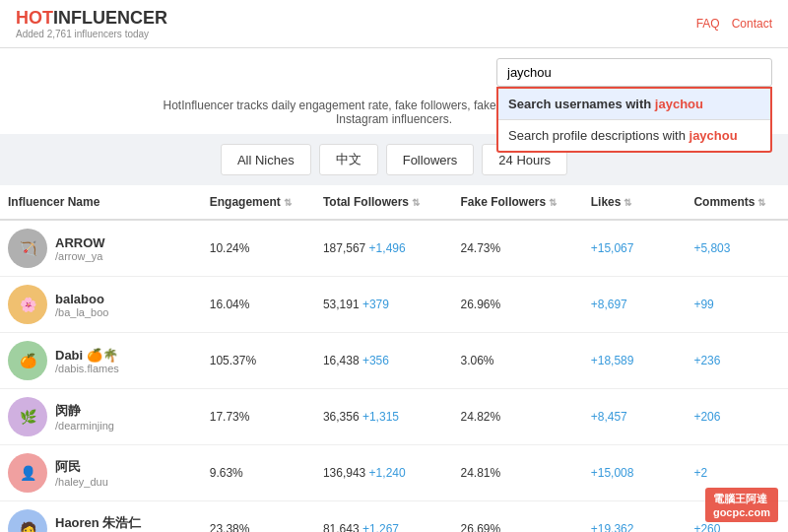  What do you see at coordinates (517, 248) in the screenshot?
I see `cell-fake-0: 24.73%` at bounding box center [517, 248].